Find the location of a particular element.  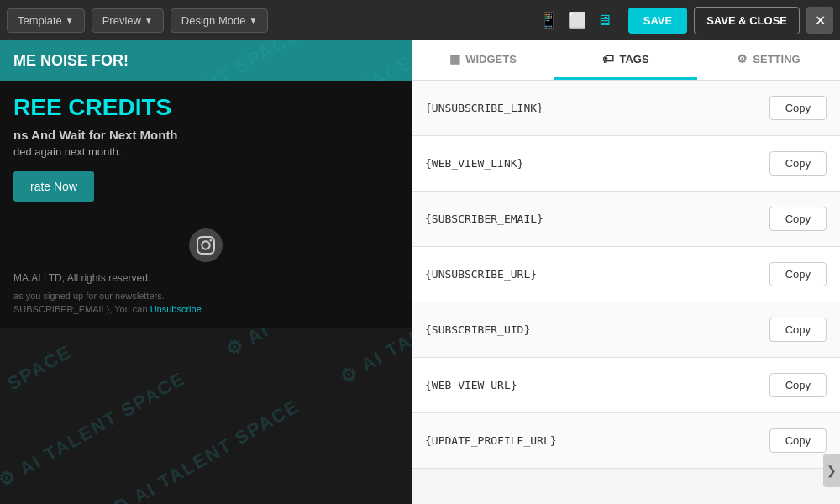

preview-footer: MA.AI LTD, All rights reserved. as you s… is located at coordinates (206, 271).